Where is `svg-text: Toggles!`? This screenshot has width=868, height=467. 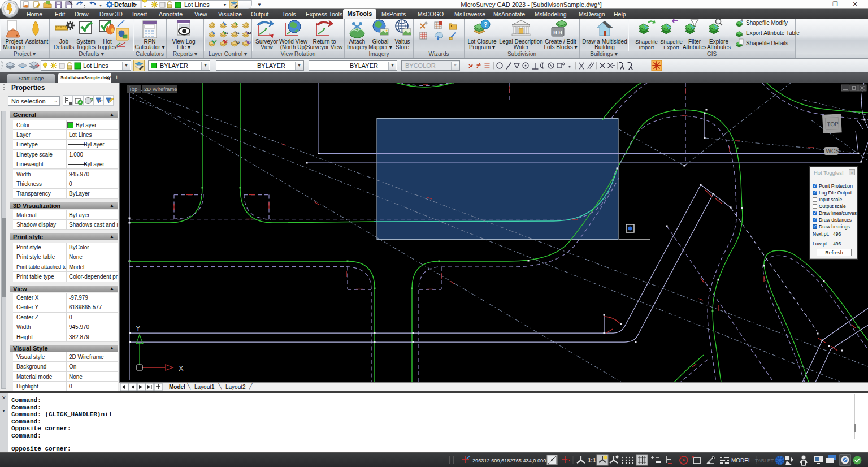 svg-text: Toggles! is located at coordinates (107, 47).